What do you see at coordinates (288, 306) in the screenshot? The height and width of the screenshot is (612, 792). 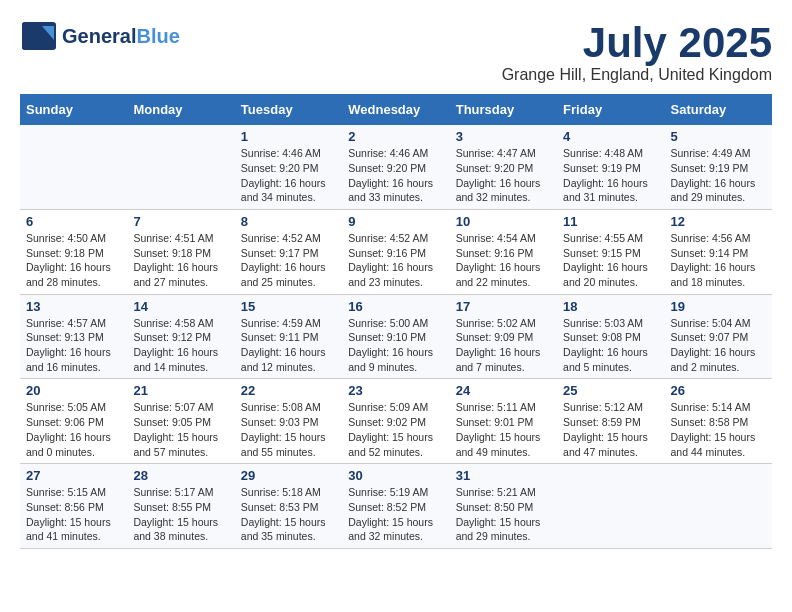 I see `day-number: 15` at bounding box center [288, 306].